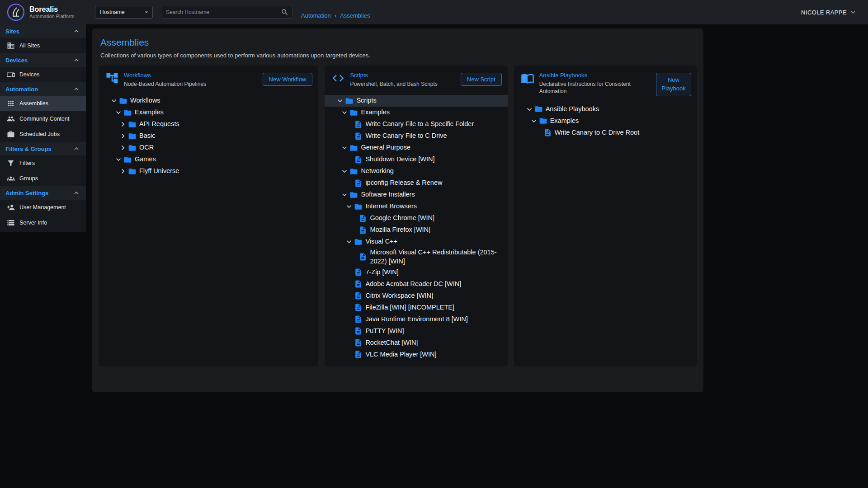 Image resolution: width=868 pixels, height=488 pixels. I want to click on page-subtitle: Collections of various types of componen…, so click(399, 55).